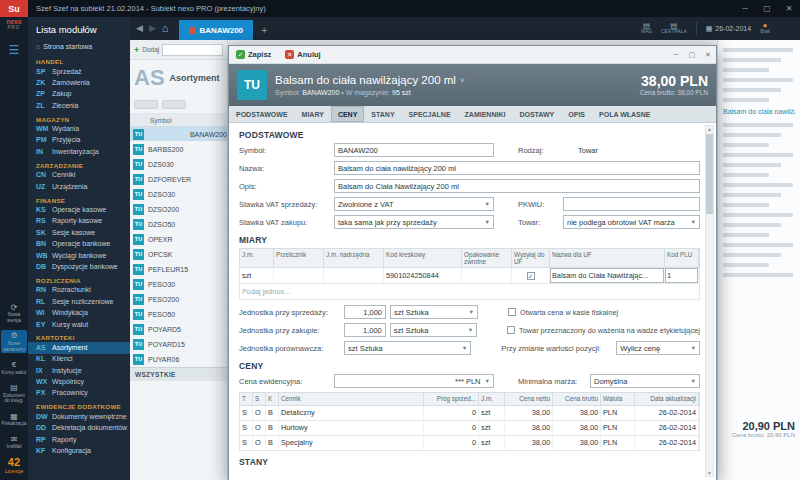 Image resolution: width=800 pixels, height=480 pixels. Describe the element at coordinates (645, 381) in the screenshot. I see `select-minimalna-marza: Domyślna ▼` at that location.